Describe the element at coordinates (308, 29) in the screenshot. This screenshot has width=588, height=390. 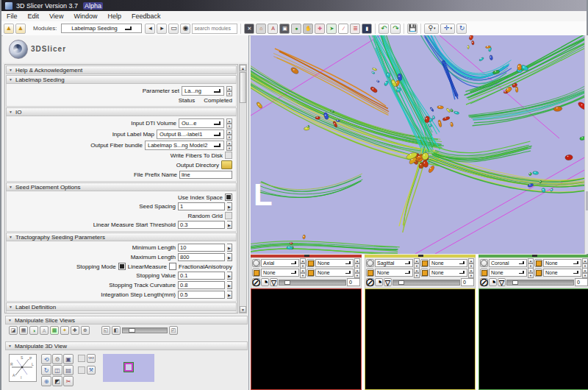
I see `module-shortcut-icon-6: ✋` at that location.